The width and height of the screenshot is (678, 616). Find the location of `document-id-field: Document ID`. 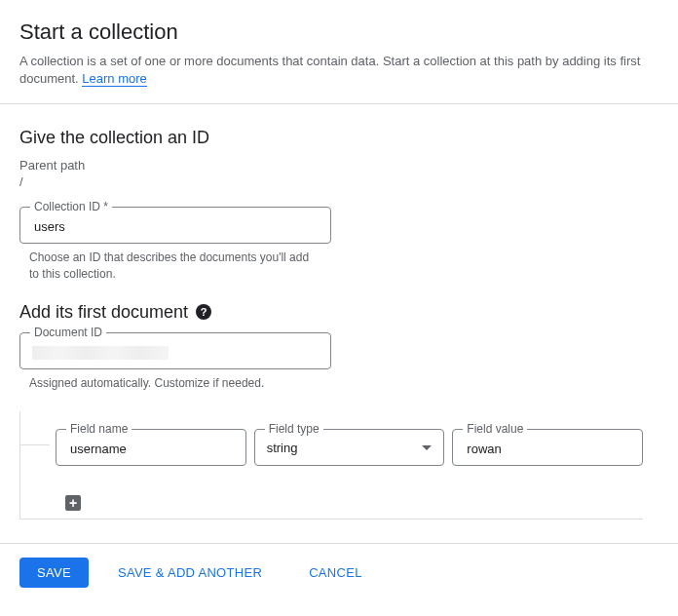

document-id-field: Document ID is located at coordinates (175, 351).